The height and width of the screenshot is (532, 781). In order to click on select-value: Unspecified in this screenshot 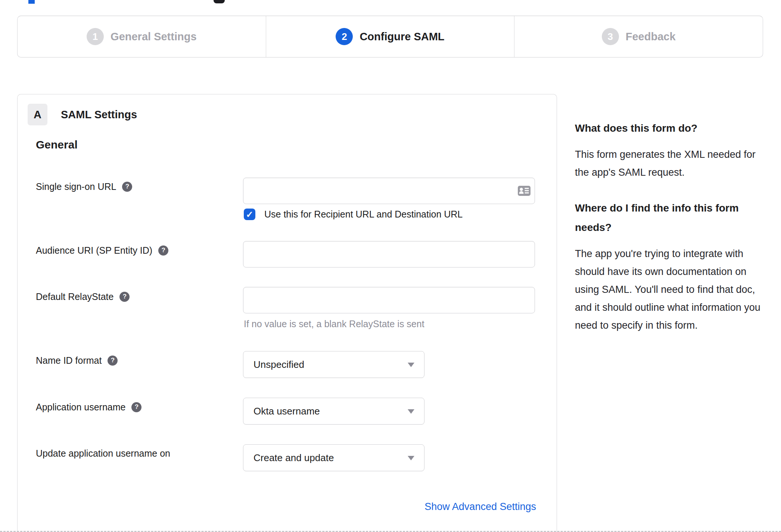, I will do `click(279, 365)`.